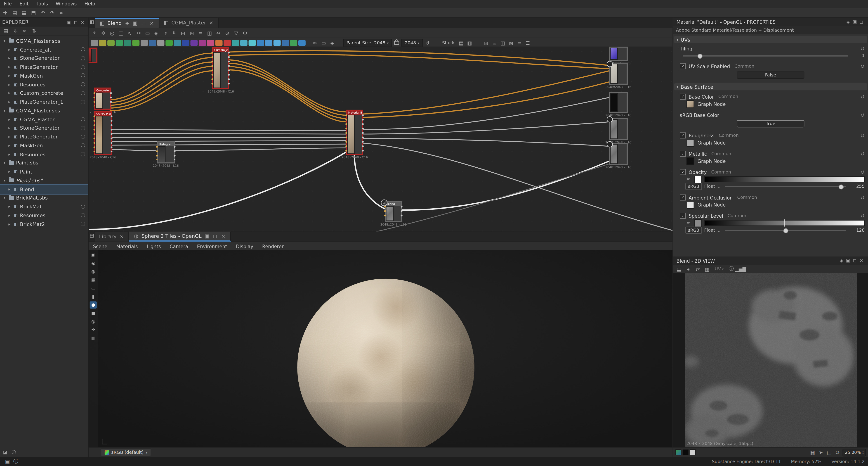  Describe the element at coordinates (618, 74) in the screenshot. I see `output-node-basecolor: 2048x2048 - L16` at that location.